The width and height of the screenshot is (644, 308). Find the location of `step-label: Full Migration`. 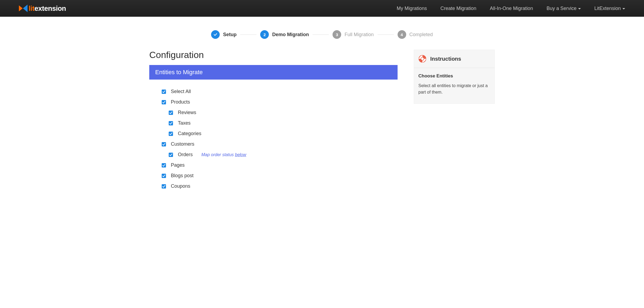

step-label: Full Migration is located at coordinates (359, 35).